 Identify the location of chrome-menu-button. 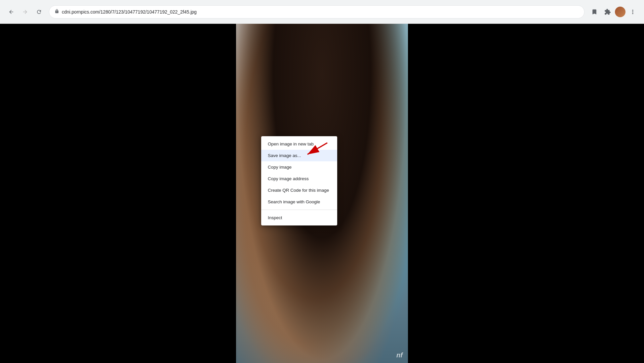
(633, 12).